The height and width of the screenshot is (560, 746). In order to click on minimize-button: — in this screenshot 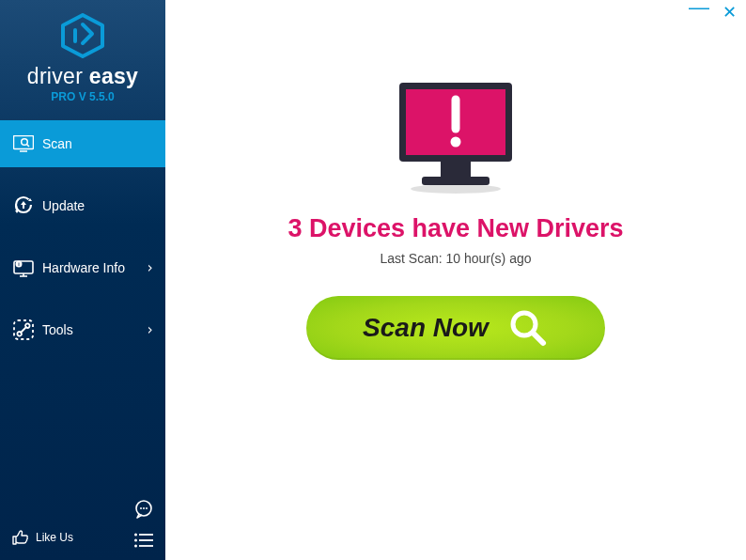, I will do `click(699, 8)`.